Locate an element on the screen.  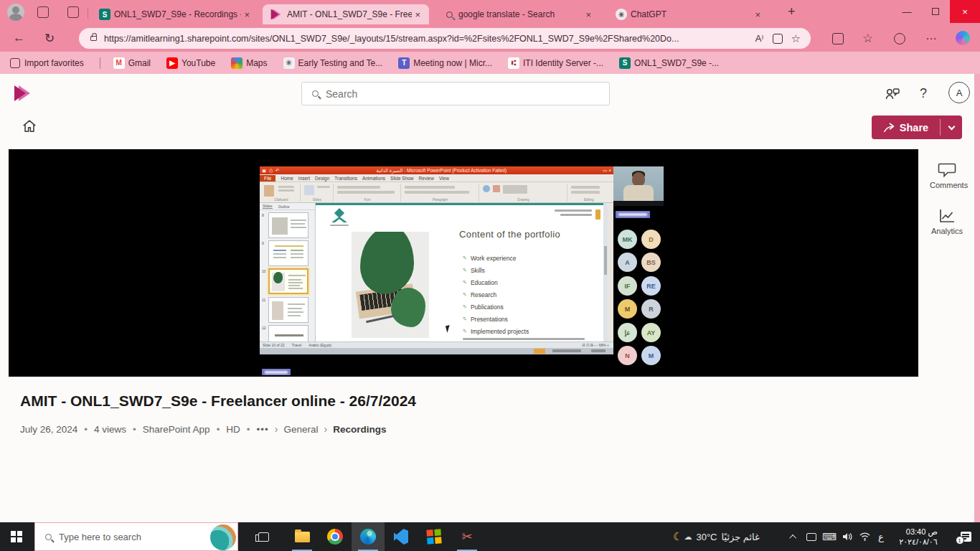
favorite-meeting-now: TMeeting now | Micr... is located at coordinates (445, 63).